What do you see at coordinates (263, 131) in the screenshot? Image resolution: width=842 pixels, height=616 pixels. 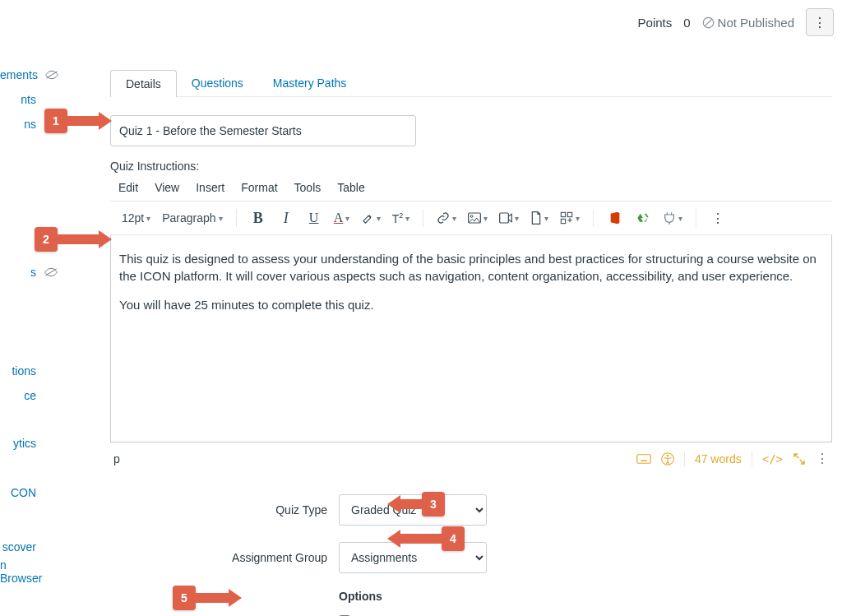 I see `quiz-title-input` at bounding box center [263, 131].